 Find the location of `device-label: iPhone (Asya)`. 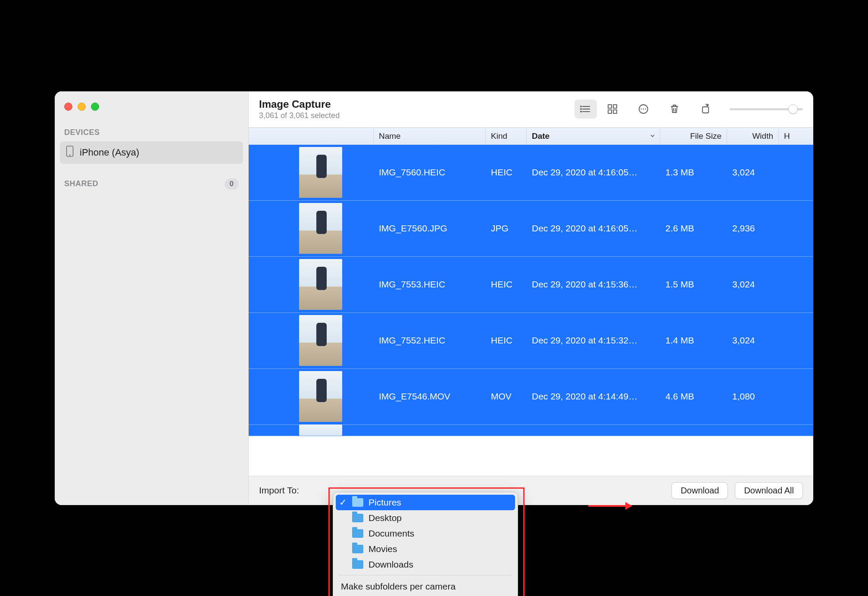

device-label: iPhone (Asya) is located at coordinates (109, 153).